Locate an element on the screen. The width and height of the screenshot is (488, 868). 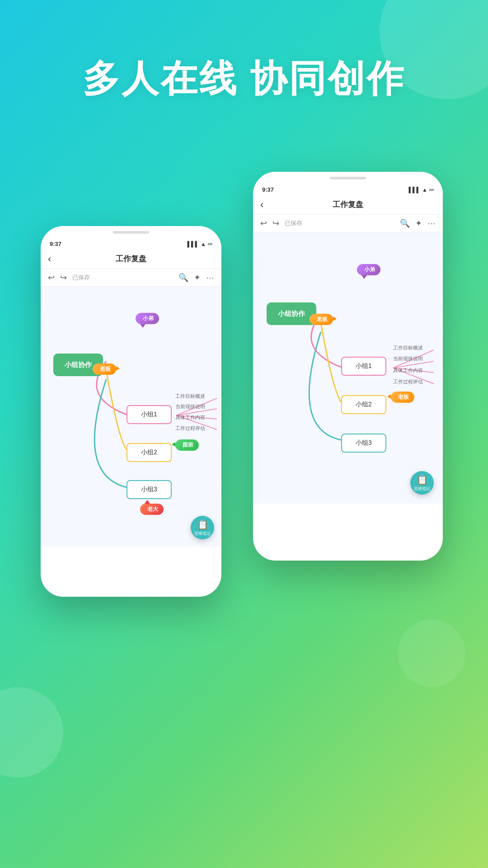
avatar-laobanleft: 老板 is located at coordinates (104, 369).